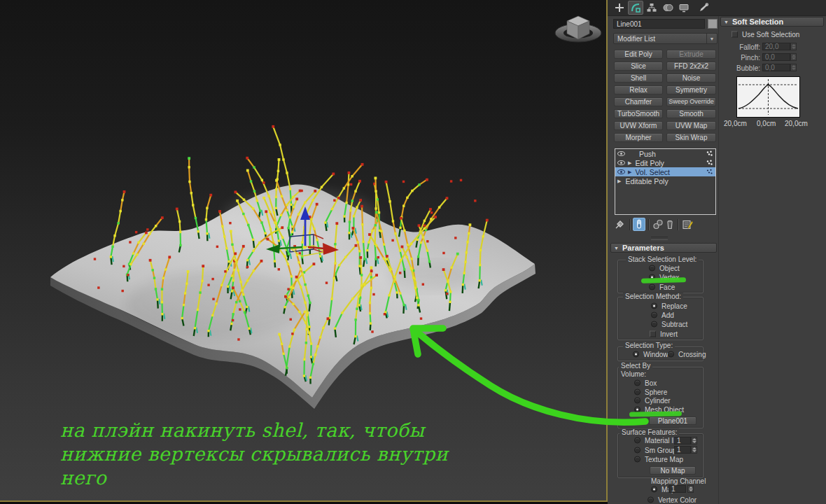 The width and height of the screenshot is (826, 504). Describe the element at coordinates (658, 225) in the screenshot. I see `make-unique-icon` at that location.